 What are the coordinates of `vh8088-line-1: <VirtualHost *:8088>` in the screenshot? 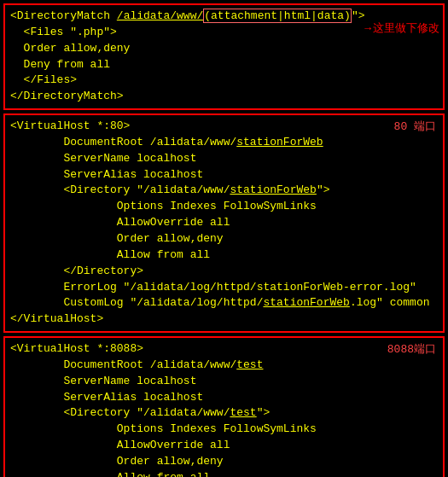 It's located at (224, 350).